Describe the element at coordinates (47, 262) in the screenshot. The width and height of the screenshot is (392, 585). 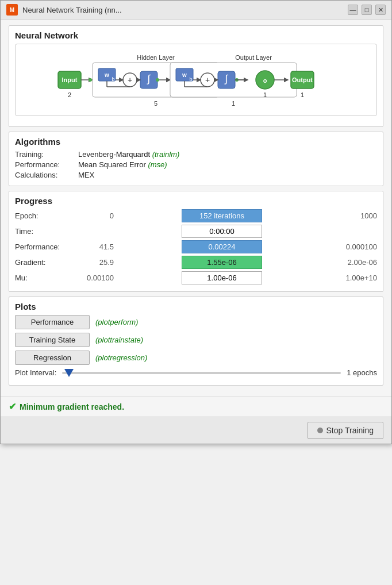
I see `gradient-label: Gradient:` at that location.